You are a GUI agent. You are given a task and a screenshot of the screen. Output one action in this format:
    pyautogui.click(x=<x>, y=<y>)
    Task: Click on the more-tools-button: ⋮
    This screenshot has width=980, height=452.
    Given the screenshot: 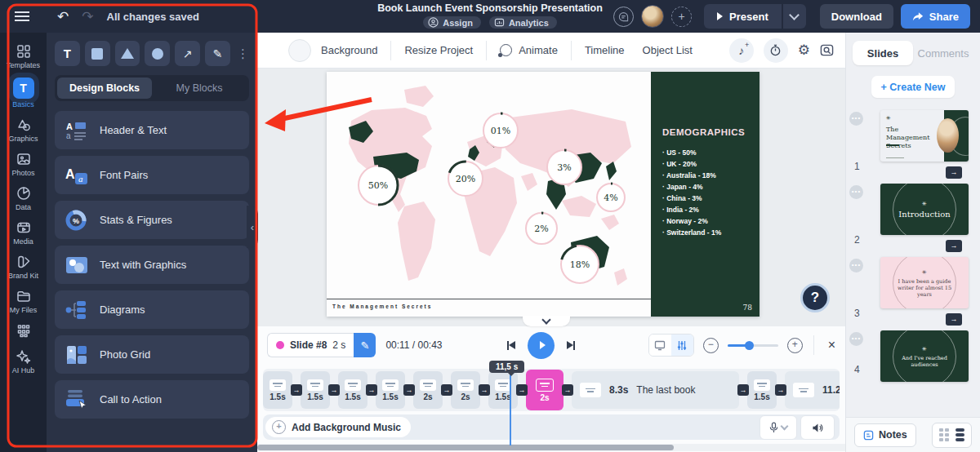 What is the action you would take?
    pyautogui.click(x=243, y=54)
    